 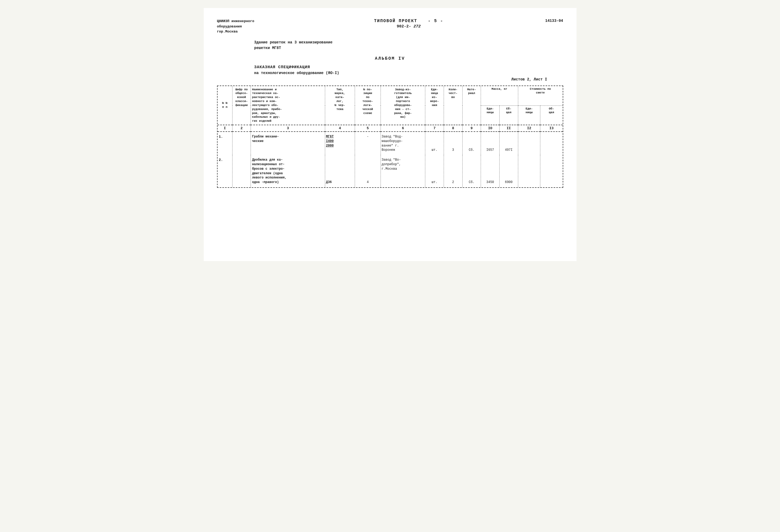 What do you see at coordinates (540, 96) in the screenshot?
I see `stoimost-header: Стоимость по смете` at bounding box center [540, 96].